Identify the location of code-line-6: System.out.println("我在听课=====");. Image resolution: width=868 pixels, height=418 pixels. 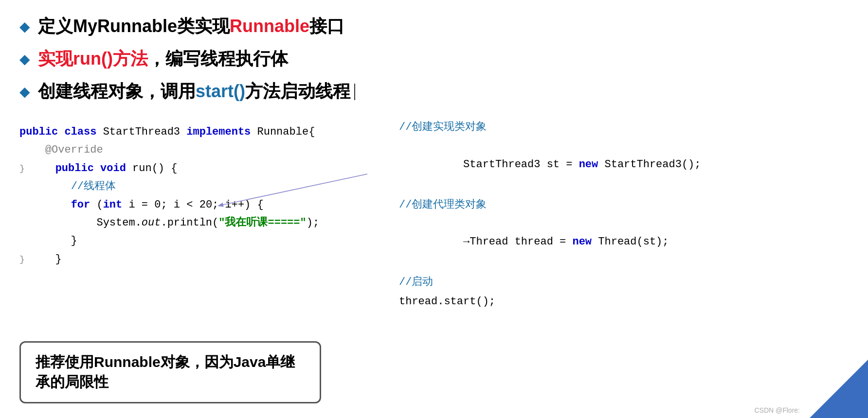
(190, 223).